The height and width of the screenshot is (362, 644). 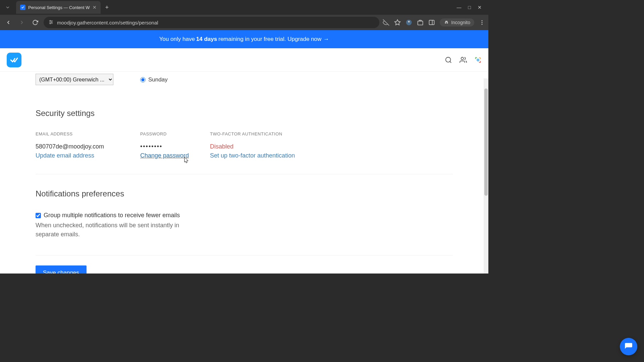 What do you see at coordinates (211, 22) in the screenshot?
I see `address-bar: moodjoy.gathercontent.com/settings/perso…` at bounding box center [211, 22].